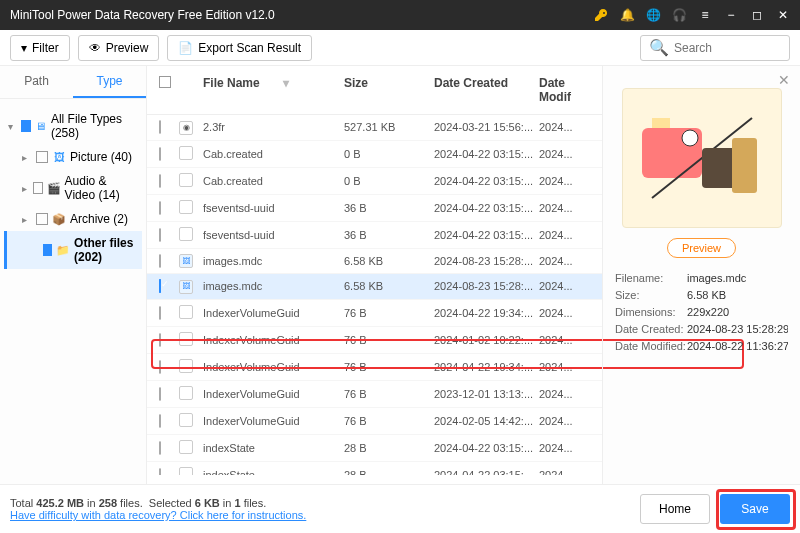  What do you see at coordinates (389, 90) in the screenshot?
I see `col-size: Size` at bounding box center [389, 90].